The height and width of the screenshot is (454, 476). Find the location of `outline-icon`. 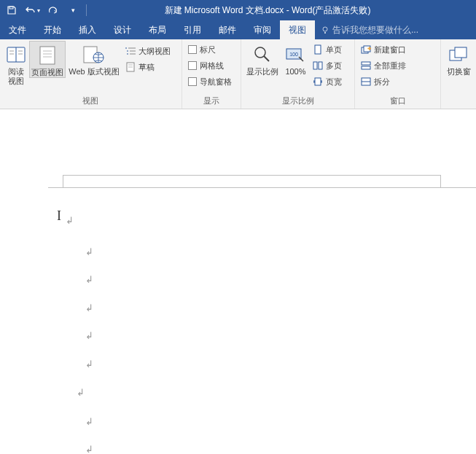

outline-icon is located at coordinates (130, 51).